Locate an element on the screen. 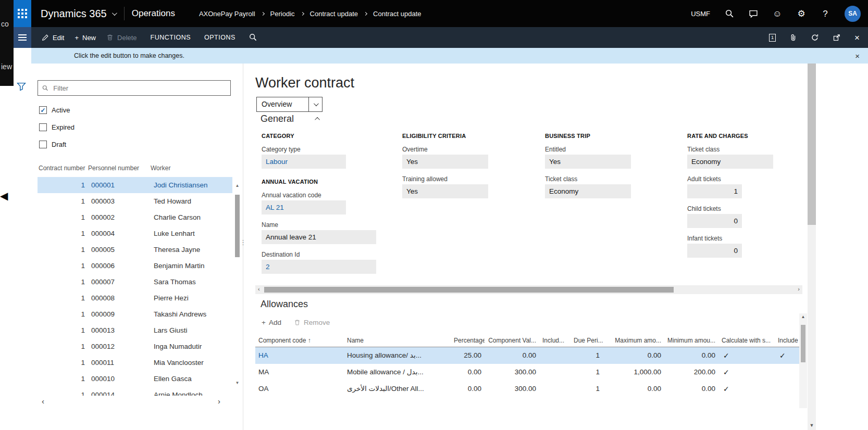  user-avatar: SA is located at coordinates (852, 14).